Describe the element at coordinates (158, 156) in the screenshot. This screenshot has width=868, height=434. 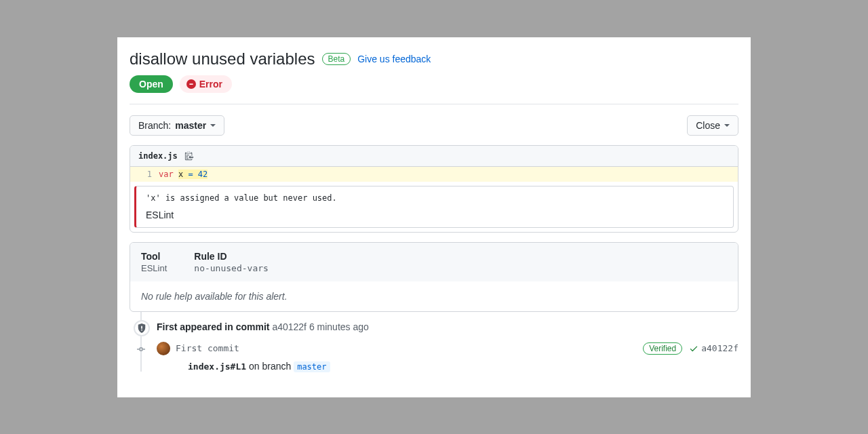
I see `file-name: index.js` at that location.